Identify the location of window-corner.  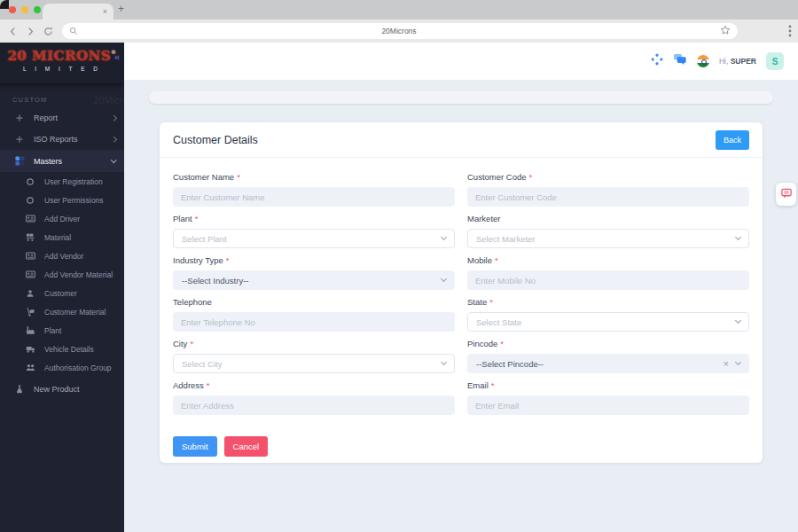
(4, 4).